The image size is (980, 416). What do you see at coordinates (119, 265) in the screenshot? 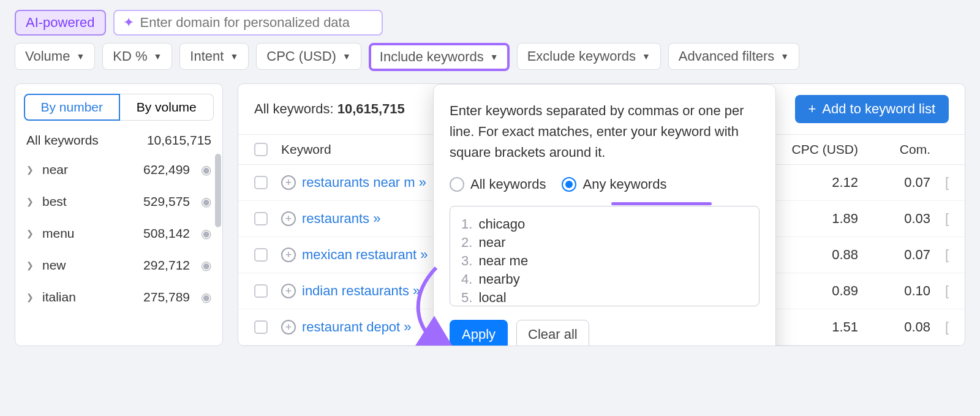
I see `sidebar-item: ❯ new 292,712 ◉` at bounding box center [119, 265].